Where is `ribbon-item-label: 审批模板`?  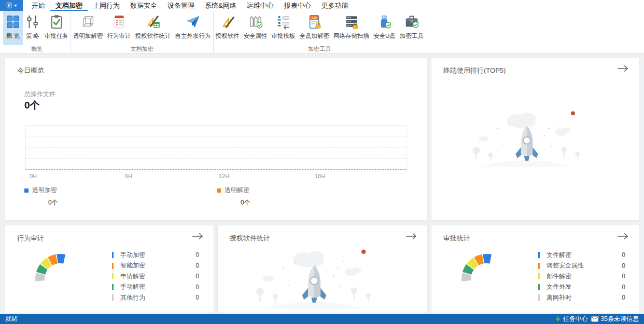
ribbon-item-label: 审批模板 is located at coordinates (284, 36).